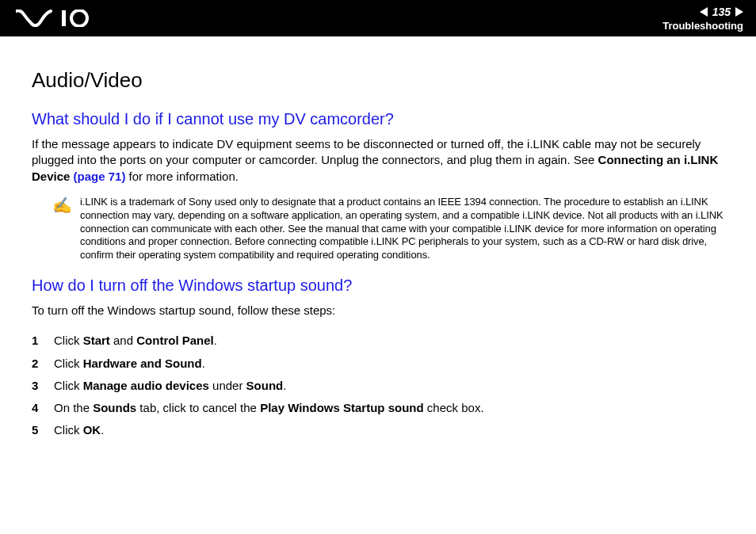  What do you see at coordinates (704, 12) in the screenshot?
I see `prev-page-icon` at bounding box center [704, 12].